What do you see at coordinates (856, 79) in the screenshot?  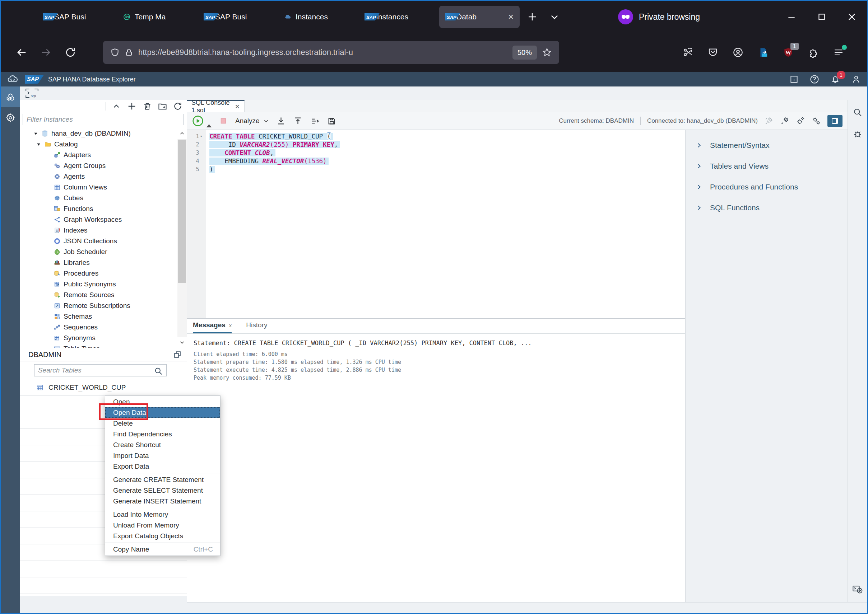 I see `user-profile-icon` at bounding box center [856, 79].